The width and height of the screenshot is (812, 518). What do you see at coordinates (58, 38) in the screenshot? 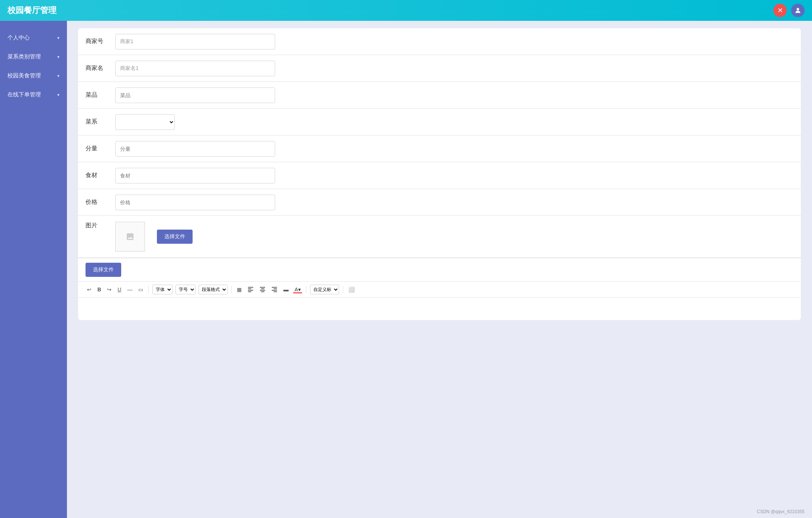
I see `sidebar-item-personal-arrow: ▾` at bounding box center [58, 38].